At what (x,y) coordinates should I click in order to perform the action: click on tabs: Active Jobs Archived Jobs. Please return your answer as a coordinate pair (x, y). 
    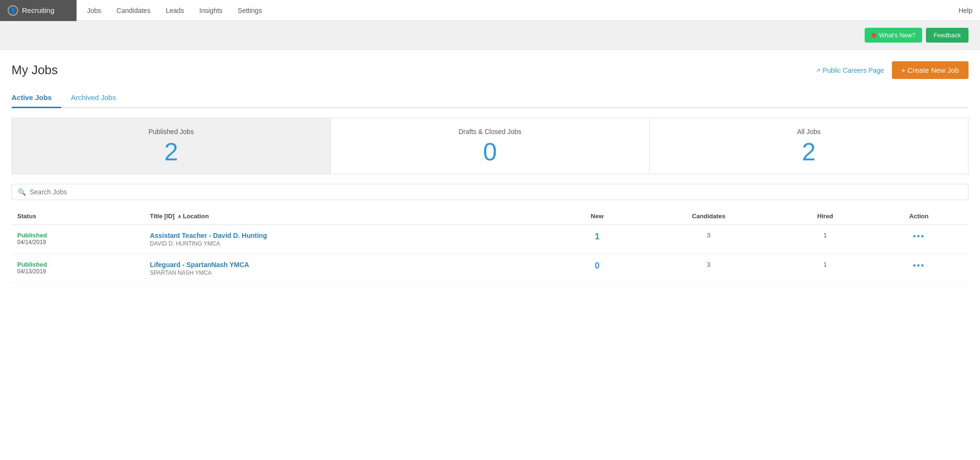
    Looking at the image, I should click on (490, 99).